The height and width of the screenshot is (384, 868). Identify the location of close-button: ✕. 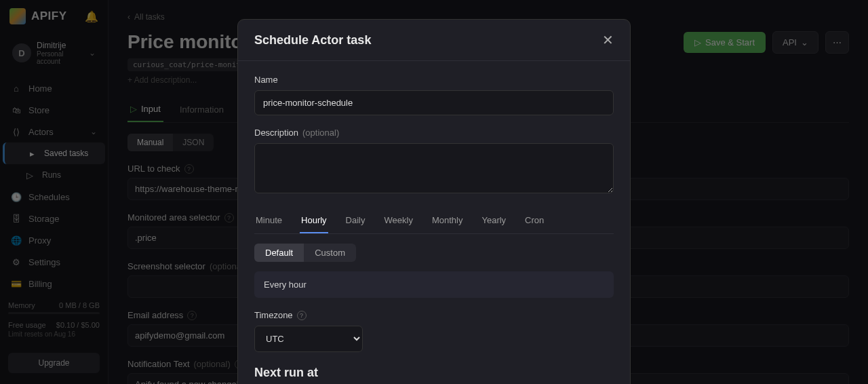
(608, 40).